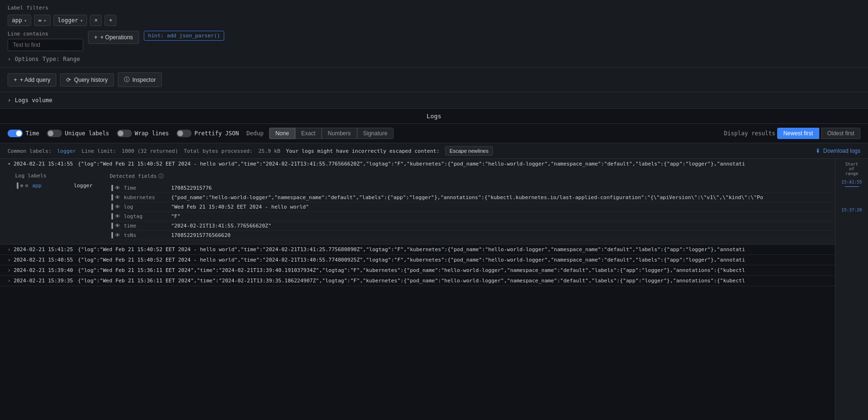  I want to click on field-row-time: ▐ 👁 time "2024-02-21T13:41:55.776566620Z…, so click(482, 226).